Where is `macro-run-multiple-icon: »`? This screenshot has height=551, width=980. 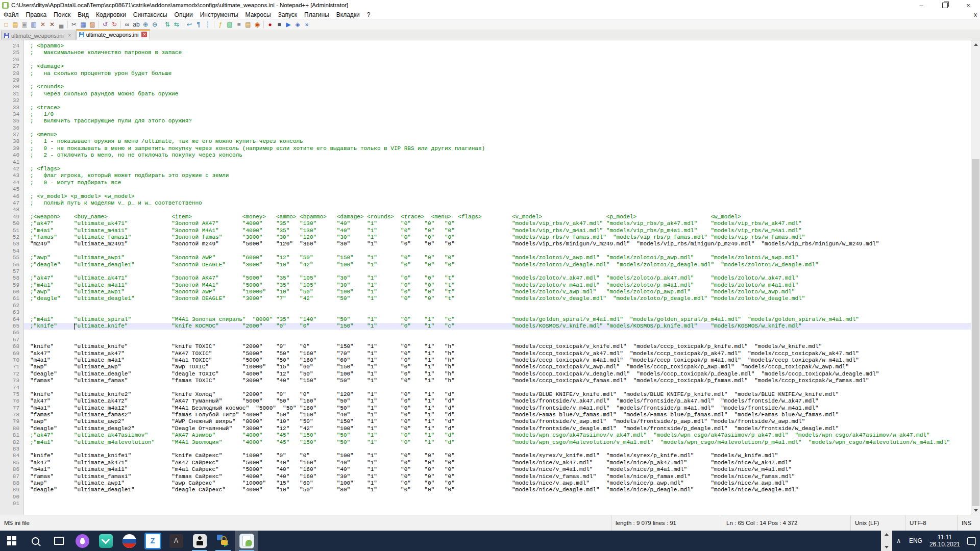
macro-run-multiple-icon: » is located at coordinates (307, 24).